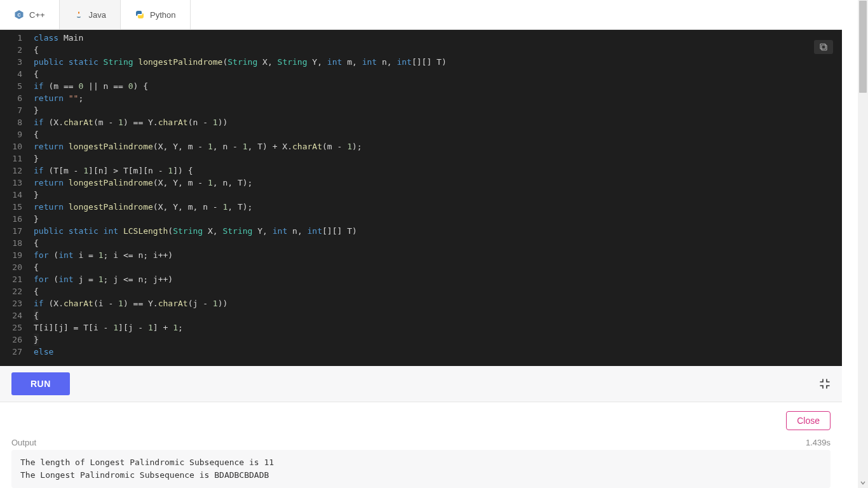  I want to click on scroll-thumb, so click(863, 47).